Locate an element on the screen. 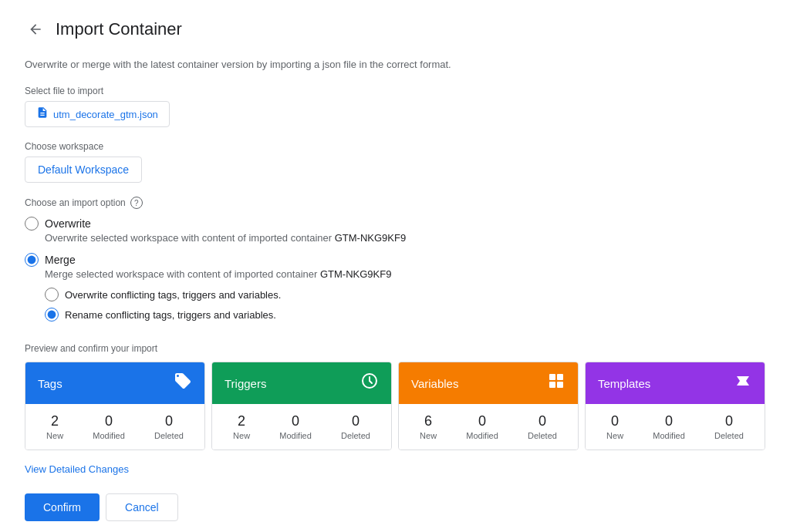 Image resolution: width=790 pixels, height=532 pixels. merge-label-row: Merge is located at coordinates (395, 260).